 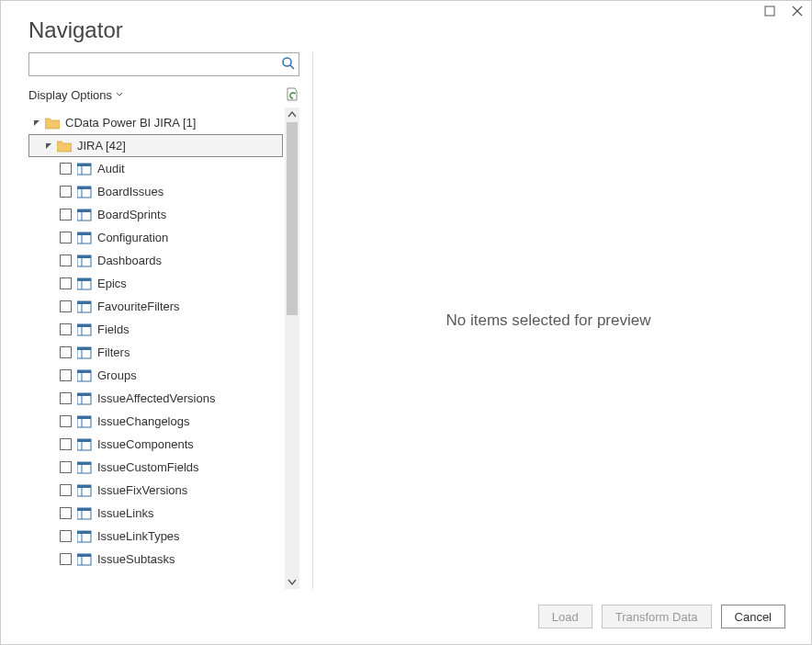 What do you see at coordinates (114, 353) in the screenshot?
I see `table-label: Filters` at bounding box center [114, 353].